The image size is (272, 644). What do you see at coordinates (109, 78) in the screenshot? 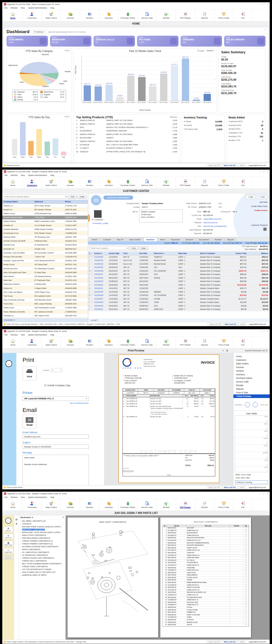
I see `trend-bar-group: $35,164` at bounding box center [109, 78].